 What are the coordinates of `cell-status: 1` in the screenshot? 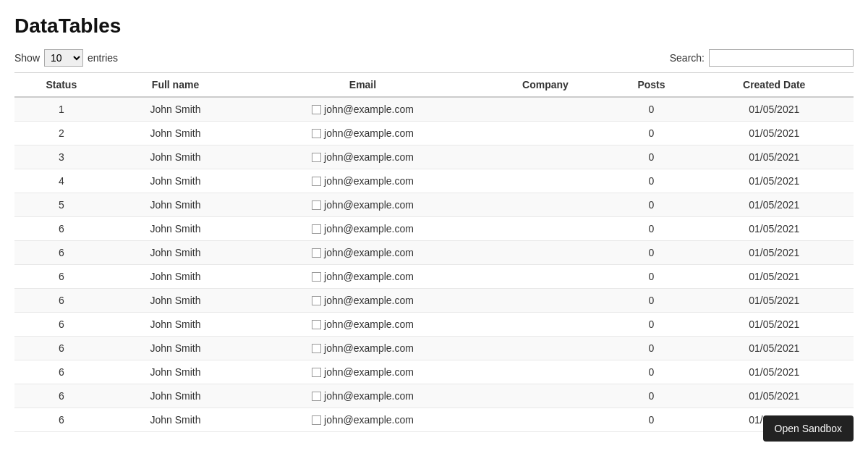 It's located at (61, 109).